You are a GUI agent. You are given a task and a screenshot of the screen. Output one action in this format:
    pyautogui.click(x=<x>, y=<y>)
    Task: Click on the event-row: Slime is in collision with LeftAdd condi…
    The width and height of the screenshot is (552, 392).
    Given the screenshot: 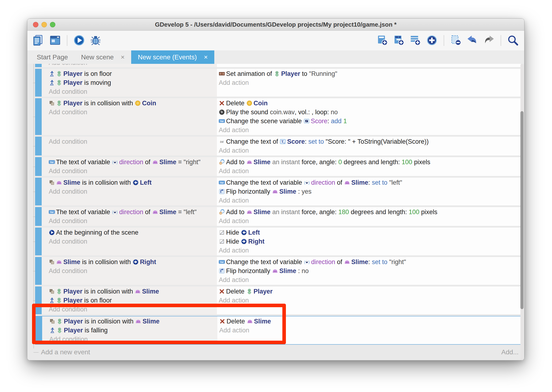 What is the action you would take?
    pyautogui.click(x=278, y=192)
    